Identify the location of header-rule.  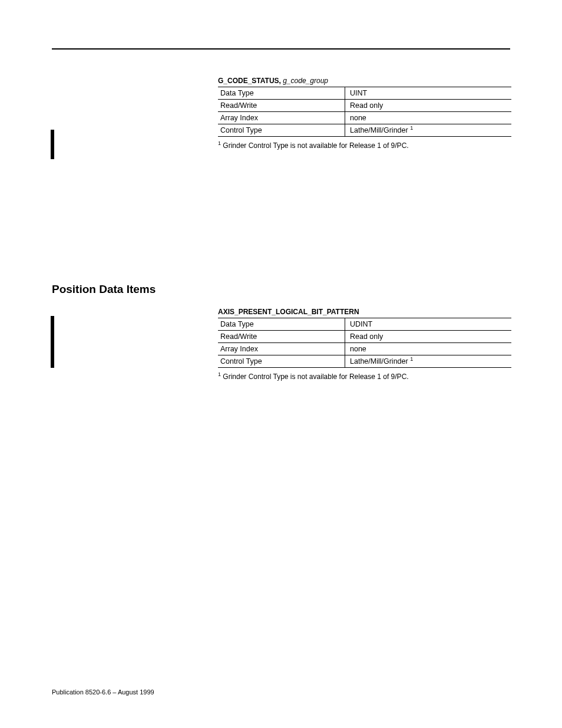
(281, 49).